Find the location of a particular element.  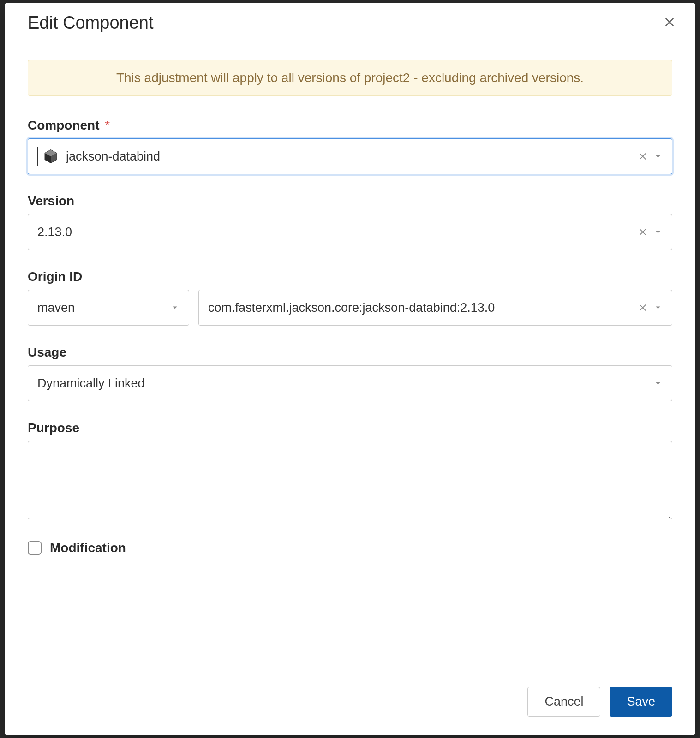

component-dropdown-button is located at coordinates (658, 156).